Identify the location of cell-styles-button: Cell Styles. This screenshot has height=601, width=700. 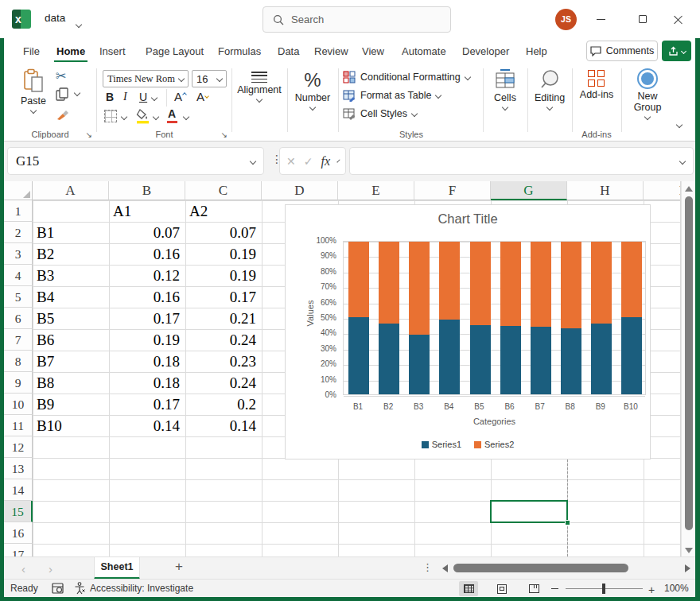
(380, 114).